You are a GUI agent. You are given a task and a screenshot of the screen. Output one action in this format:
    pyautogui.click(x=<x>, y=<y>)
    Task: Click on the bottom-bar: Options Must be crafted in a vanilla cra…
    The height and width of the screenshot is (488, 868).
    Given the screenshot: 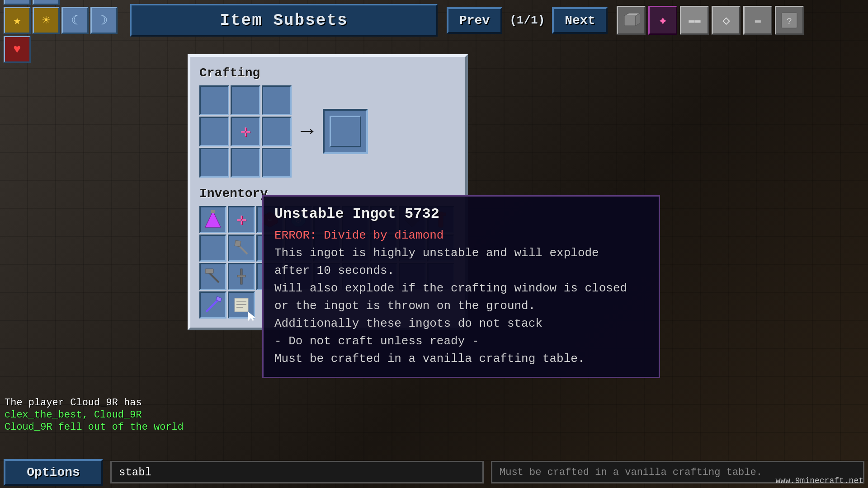 What is the action you would take?
    pyautogui.click(x=434, y=472)
    